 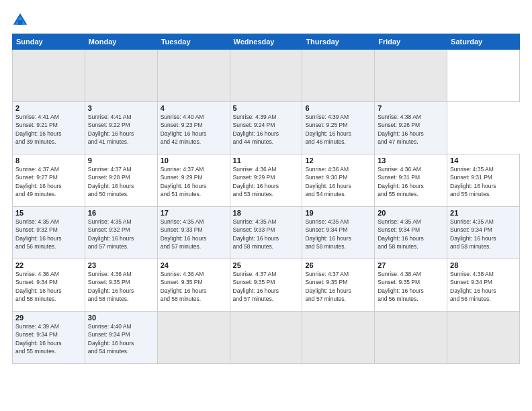 What do you see at coordinates (193, 128) in the screenshot?
I see `table-row: 4Sunrise: 4:40 AMSunset: 9:23 PMDaylight…` at bounding box center [193, 128].